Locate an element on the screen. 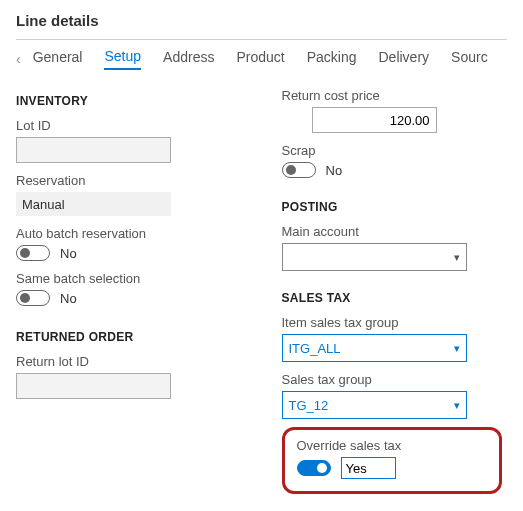  return-lot-label: Return lot ID is located at coordinates (129, 362).